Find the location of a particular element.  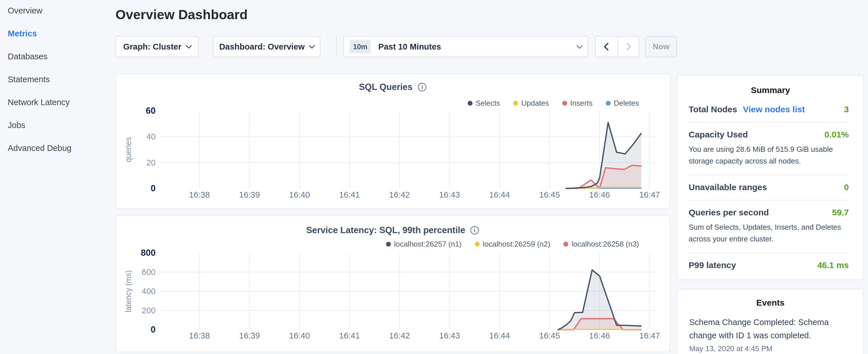

sidebar-item-metrics: Metrics is located at coordinates (22, 34).